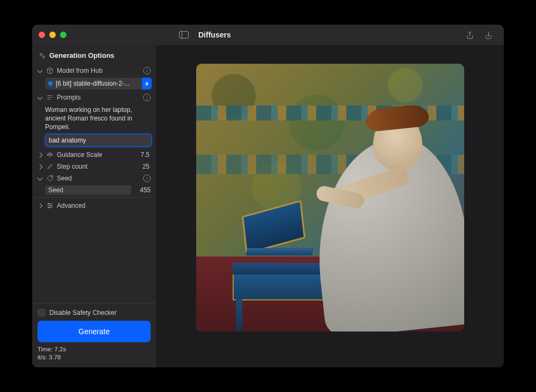 The height and width of the screenshot is (392, 536). Describe the element at coordinates (94, 358) in the screenshot. I see `stats-its: it/s: 3.78` at that location.